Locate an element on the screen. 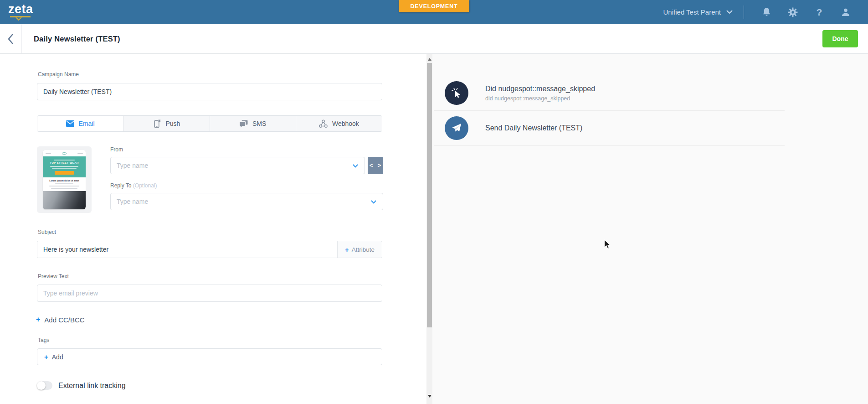  zeta-logo-underline is located at coordinates (21, 18).